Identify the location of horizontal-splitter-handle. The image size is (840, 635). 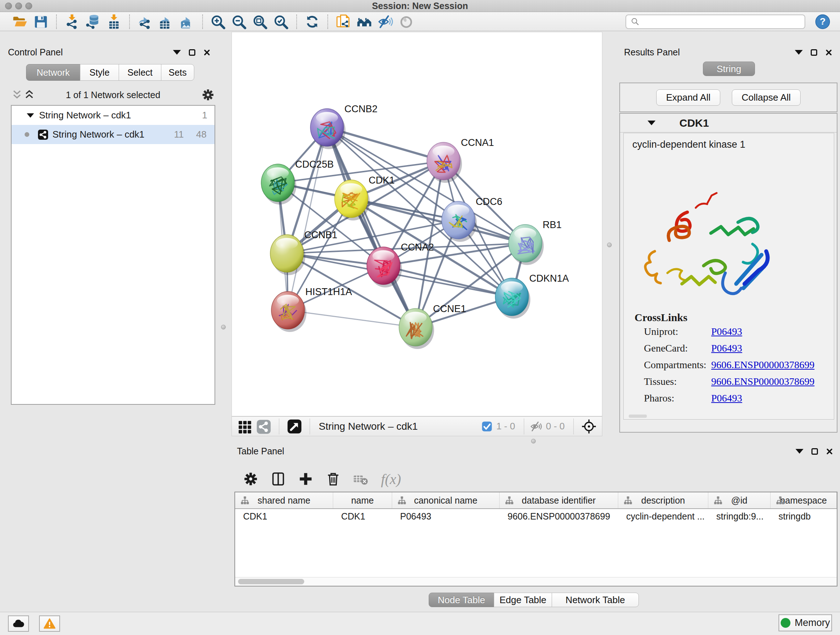
(533, 441).